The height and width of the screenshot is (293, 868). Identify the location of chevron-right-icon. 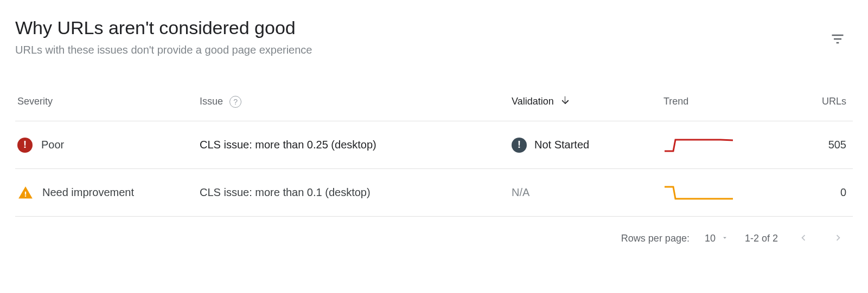
(838, 242).